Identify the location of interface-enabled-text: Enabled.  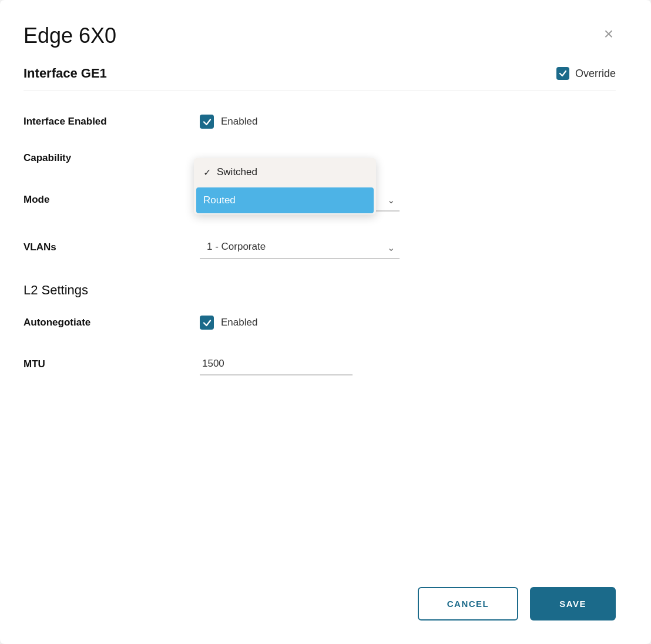
(239, 122).